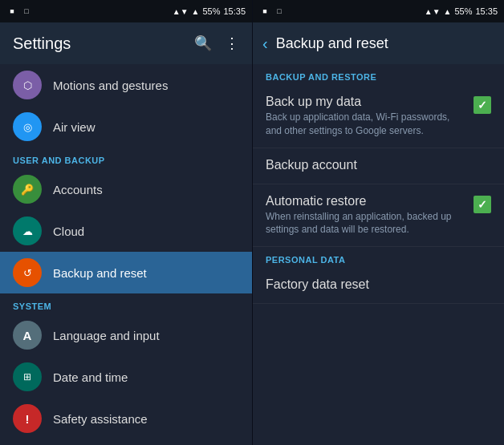 The width and height of the screenshot is (504, 445). Describe the element at coordinates (78, 189) in the screenshot. I see `accounts-label: Accounts` at that location.